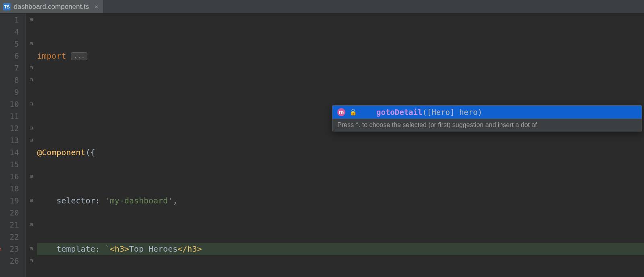  What do you see at coordinates (1, 249) in the screenshot?
I see `vcs-change-marker-icon: ↑` at bounding box center [1, 249].